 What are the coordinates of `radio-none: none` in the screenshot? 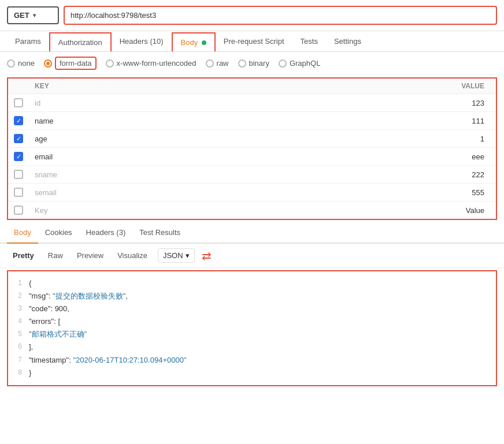 It's located at (21, 64).